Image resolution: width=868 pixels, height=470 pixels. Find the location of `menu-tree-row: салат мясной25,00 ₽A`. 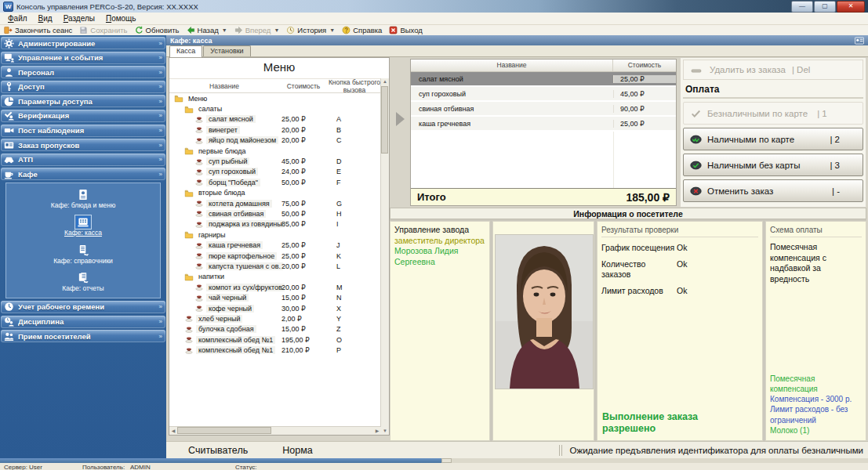

menu-tree-row: салат мясной25,00 ₽A is located at coordinates (276, 119).